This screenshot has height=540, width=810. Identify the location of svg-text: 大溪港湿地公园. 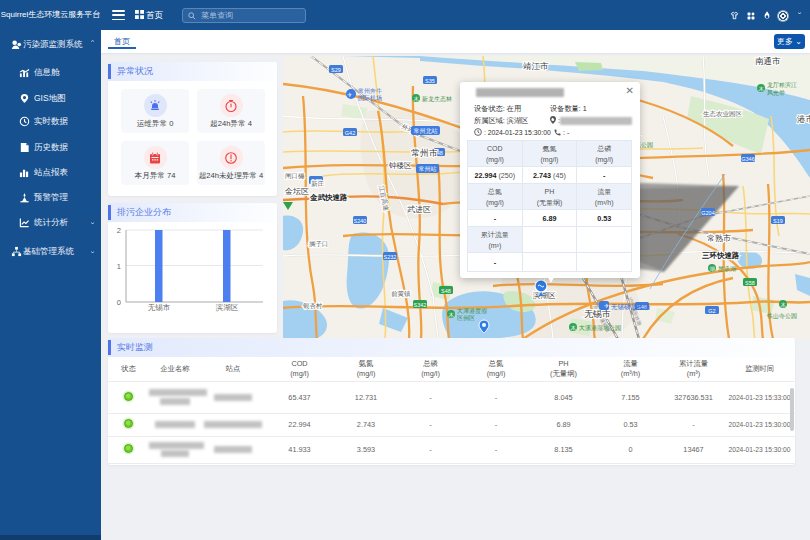
(600, 328).